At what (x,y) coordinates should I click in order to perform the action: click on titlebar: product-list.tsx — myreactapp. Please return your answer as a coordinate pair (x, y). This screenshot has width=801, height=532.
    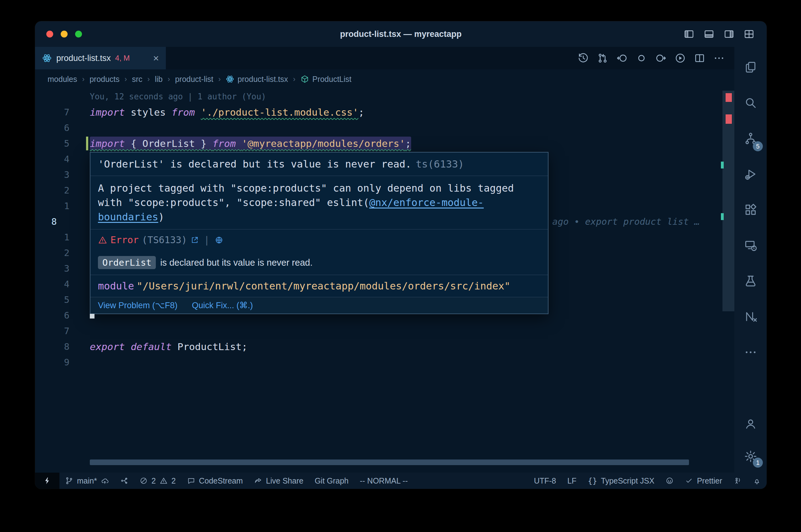
    Looking at the image, I should click on (401, 34).